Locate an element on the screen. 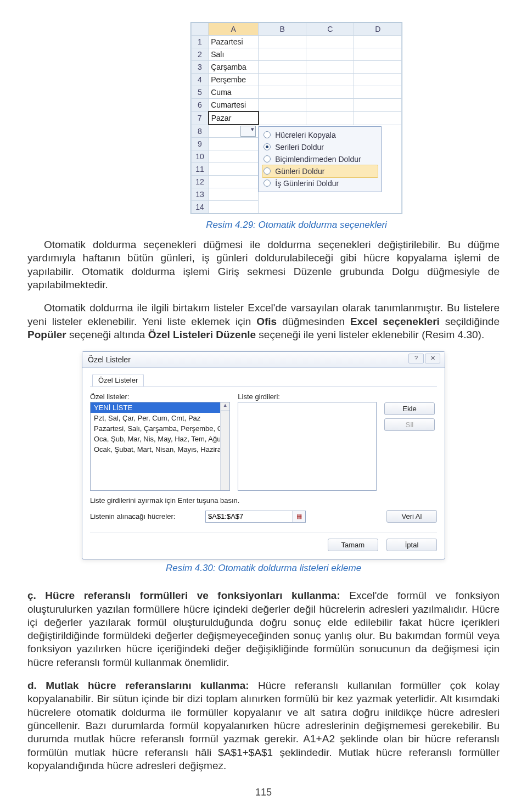 The height and width of the screenshot is (812, 527). dialog-tabstrip: Özel Listeler is located at coordinates (264, 380).